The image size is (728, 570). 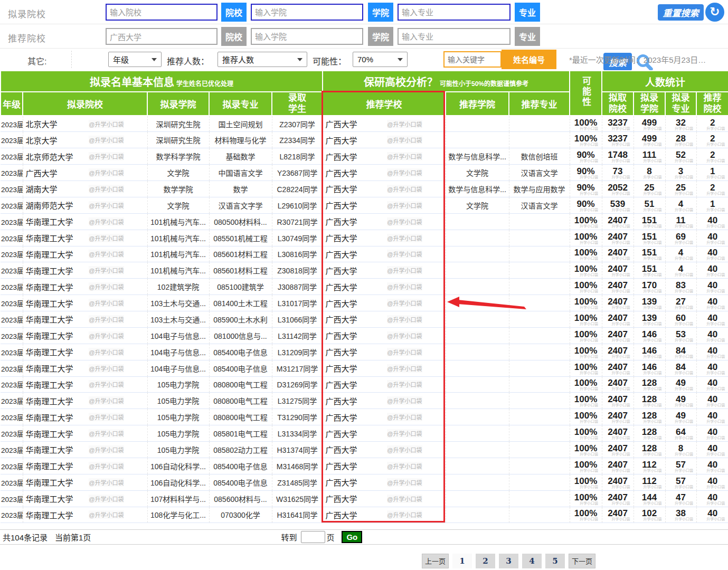 I want to click on cell-student: R30721同学, so click(x=297, y=222).